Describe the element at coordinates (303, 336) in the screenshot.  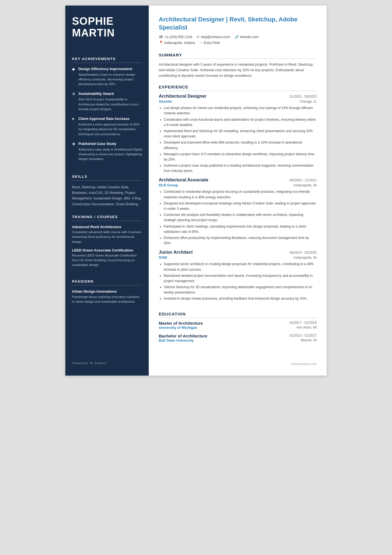
I see `edu-dates: 01/2013 - 01/2017` at that location.